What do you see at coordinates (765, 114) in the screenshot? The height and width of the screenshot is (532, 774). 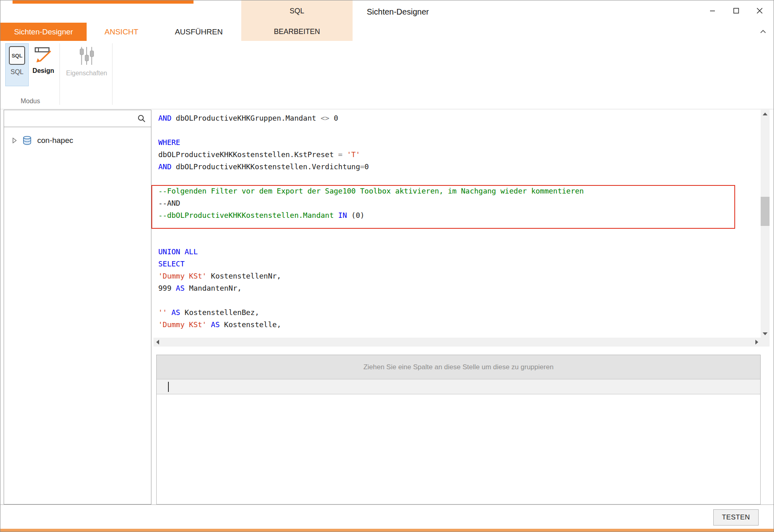 I see `scroll-up-button` at bounding box center [765, 114].